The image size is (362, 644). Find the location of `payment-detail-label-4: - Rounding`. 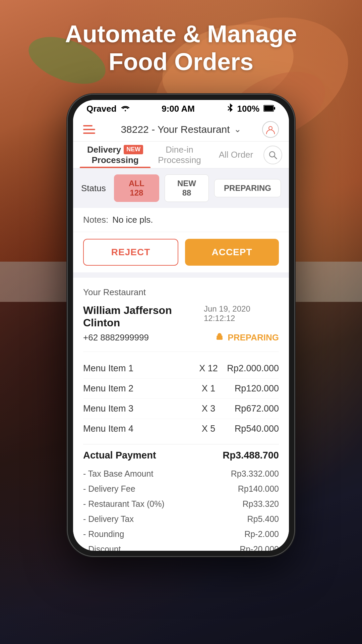

payment-detail-label-4: - Rounding is located at coordinates (104, 534).